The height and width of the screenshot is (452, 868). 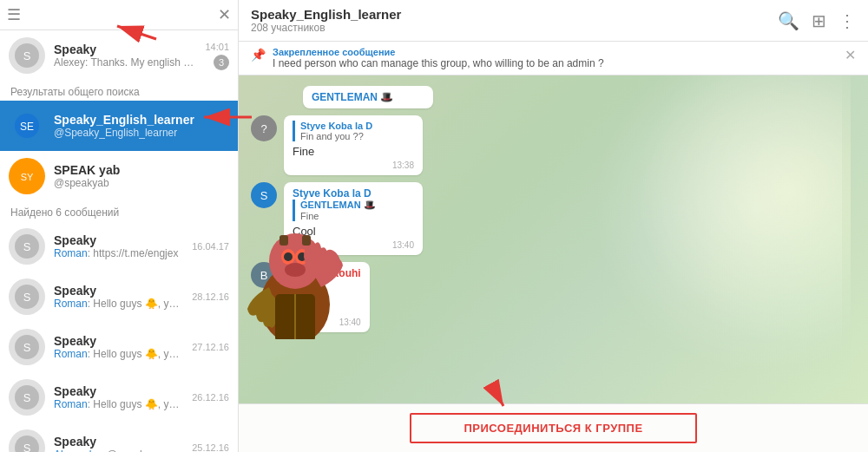 What do you see at coordinates (224, 15) in the screenshot?
I see `close-icon: ✕` at bounding box center [224, 15].